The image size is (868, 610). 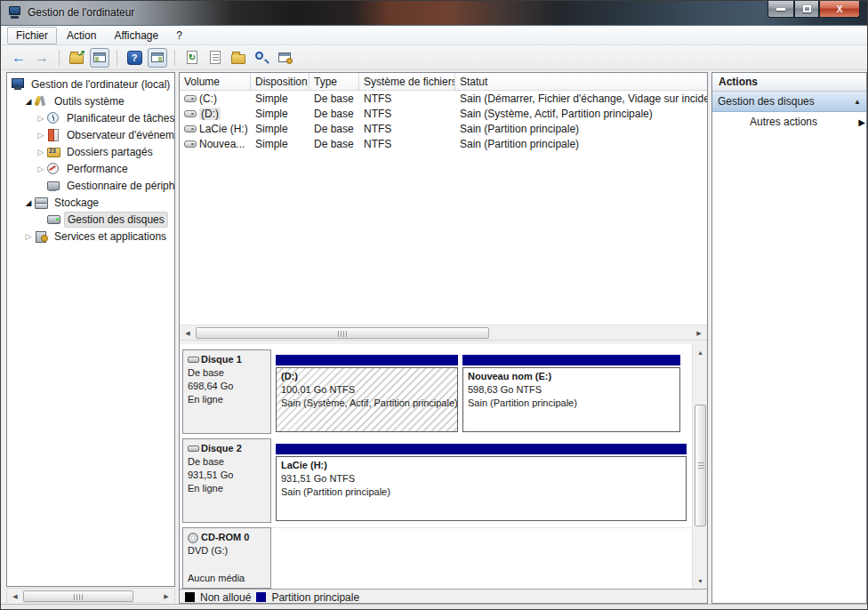 I want to click on storage-icon, so click(x=41, y=203).